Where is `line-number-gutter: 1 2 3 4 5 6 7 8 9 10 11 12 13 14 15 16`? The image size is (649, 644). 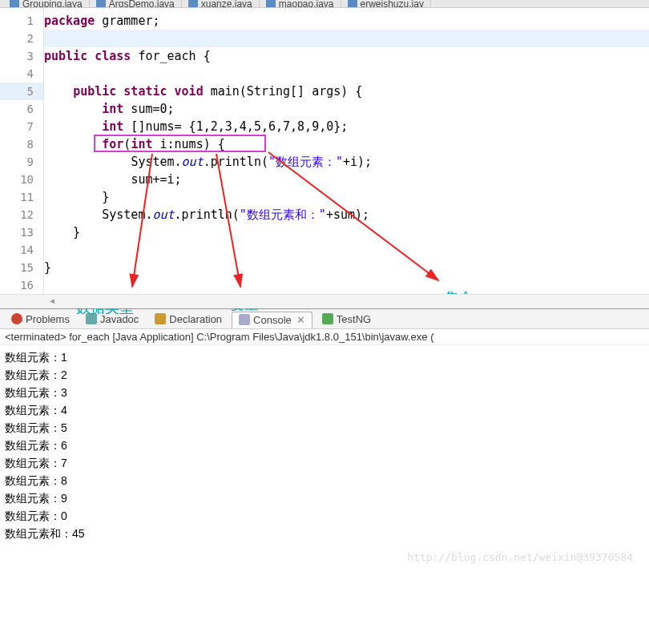 line-number-gutter: 1 2 3 4 5 6 7 8 9 10 11 12 13 14 15 16 is located at coordinates (22, 151).